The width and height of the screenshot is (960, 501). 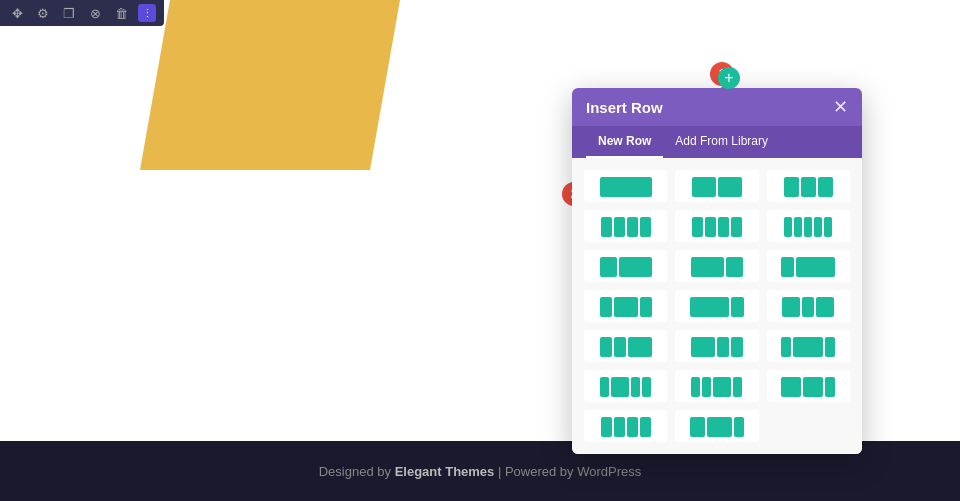 What do you see at coordinates (626, 186) in the screenshot?
I see `layout-1col` at bounding box center [626, 186].